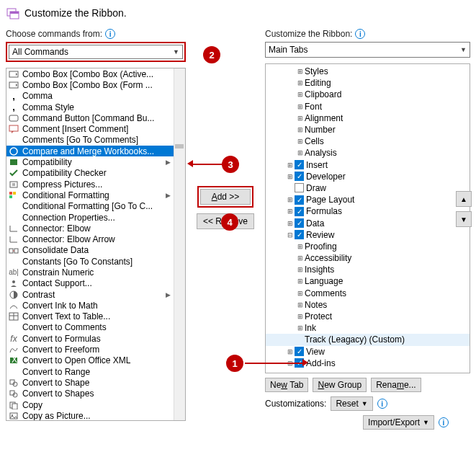 The width and height of the screenshot is (476, 457). I want to click on tree-item: ⊞Proofing, so click(367, 247).